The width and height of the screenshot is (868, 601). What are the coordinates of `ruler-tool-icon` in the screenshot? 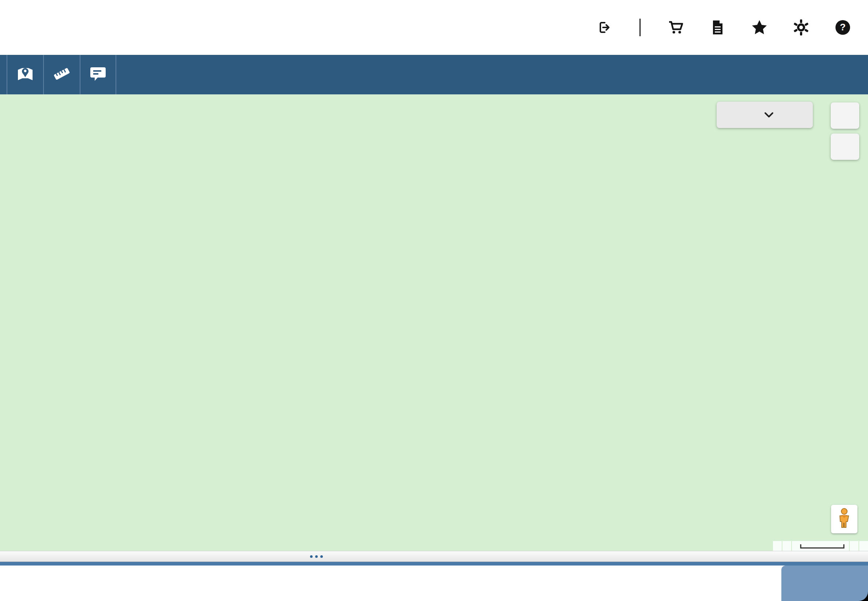 It's located at (62, 75).